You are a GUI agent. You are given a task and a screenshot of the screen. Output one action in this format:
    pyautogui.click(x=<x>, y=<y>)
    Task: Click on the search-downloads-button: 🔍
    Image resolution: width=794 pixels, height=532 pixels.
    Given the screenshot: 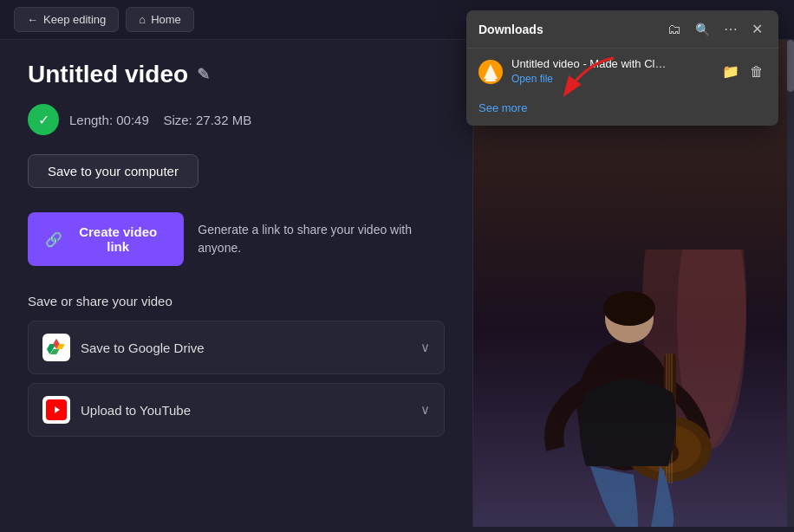 What is the action you would take?
    pyautogui.click(x=702, y=29)
    